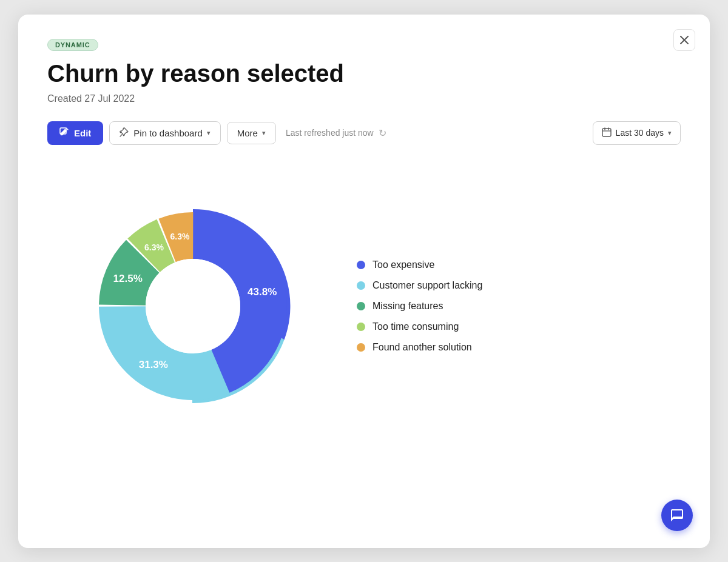 Image resolution: width=728 pixels, height=562 pixels. What do you see at coordinates (124, 133) in the screenshot?
I see `pin-icon` at bounding box center [124, 133].